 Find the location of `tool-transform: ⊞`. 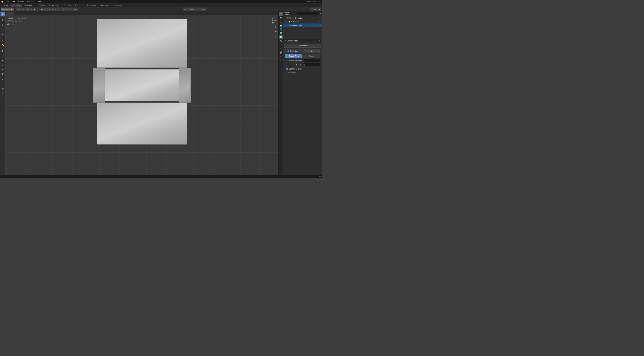

tool-transform: ⊞ is located at coordinates (2, 34).